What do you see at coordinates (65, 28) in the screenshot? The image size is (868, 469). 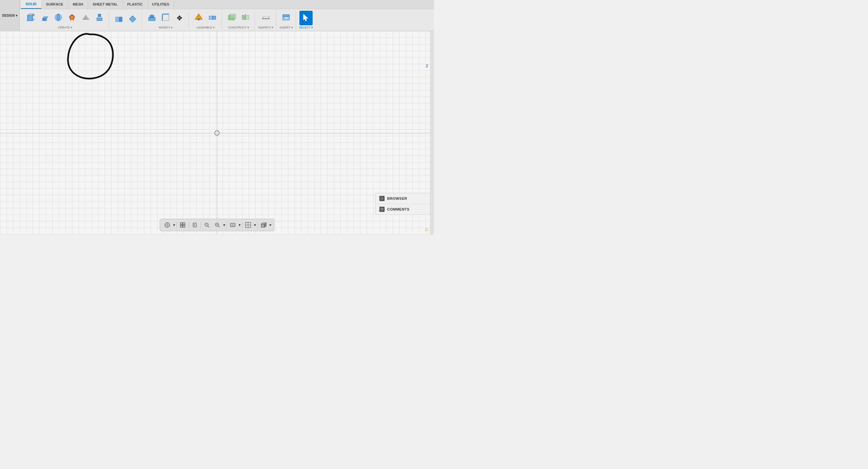 I see `create-label: CREATE ▾` at bounding box center [65, 28].